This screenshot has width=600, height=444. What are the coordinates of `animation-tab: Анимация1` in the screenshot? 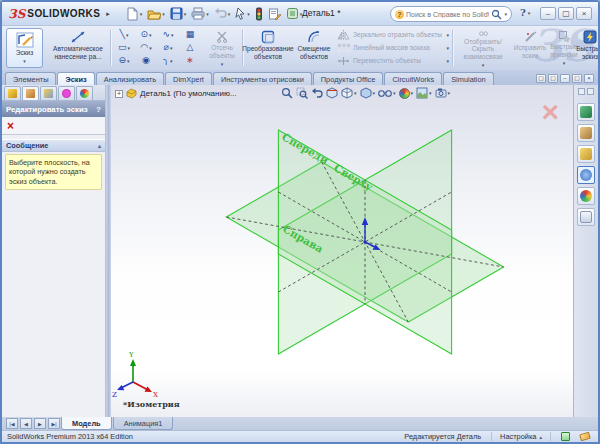 It's located at (144, 424).